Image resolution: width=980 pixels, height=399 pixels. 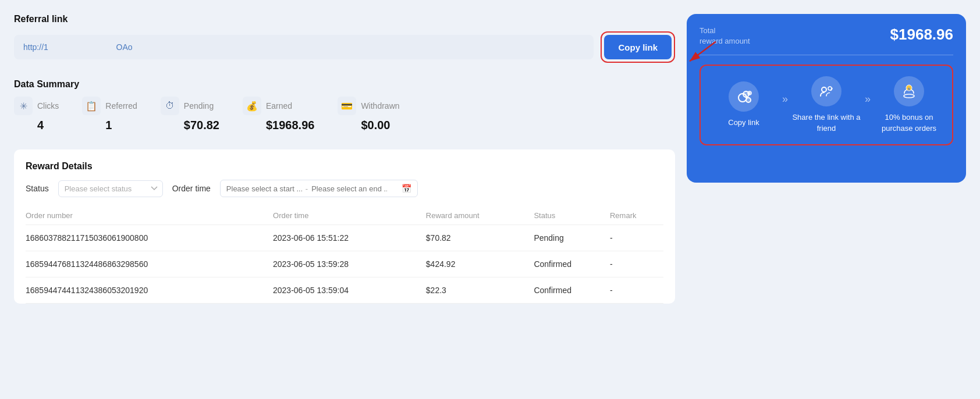 What do you see at coordinates (571, 238) in the screenshot?
I see `cell-status: Pending` at bounding box center [571, 238].